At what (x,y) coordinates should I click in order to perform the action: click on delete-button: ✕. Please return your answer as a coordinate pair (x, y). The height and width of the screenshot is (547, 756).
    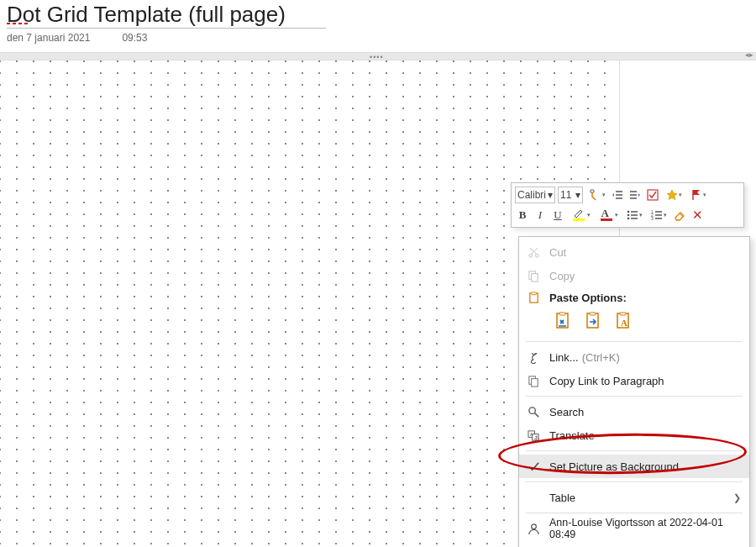
    Looking at the image, I should click on (697, 215).